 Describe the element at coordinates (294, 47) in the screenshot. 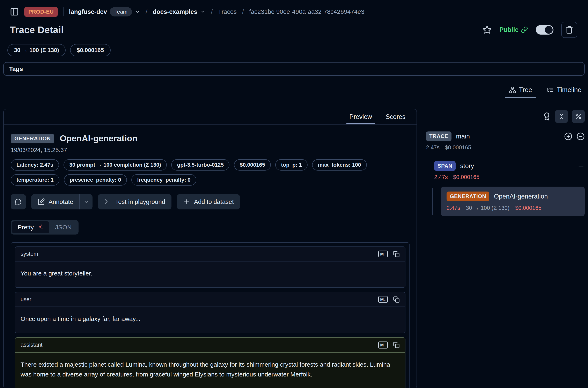

I see `trace-summary: 30 → 100 (Σ 130) $0.000165` at that location.